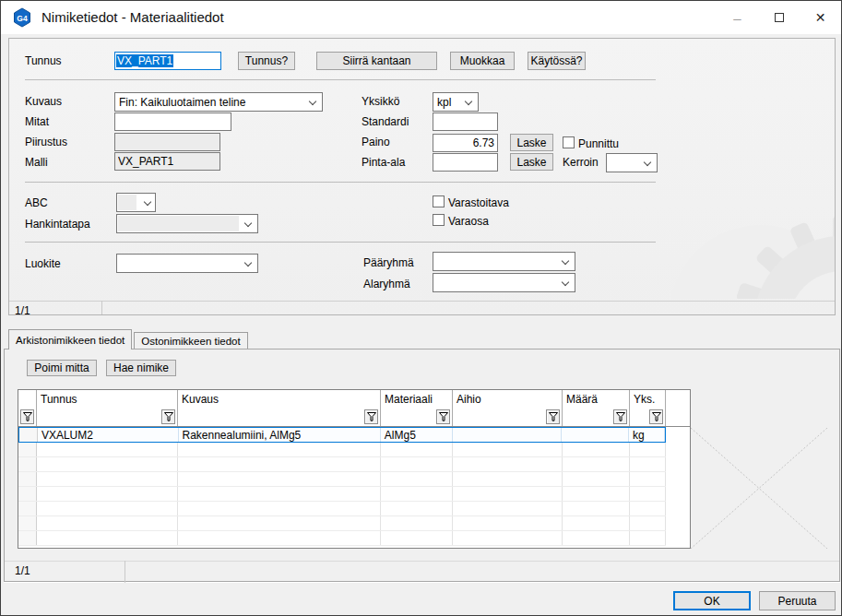 The width and height of the screenshot is (842, 616). I want to click on maximize-button, so click(778, 18).